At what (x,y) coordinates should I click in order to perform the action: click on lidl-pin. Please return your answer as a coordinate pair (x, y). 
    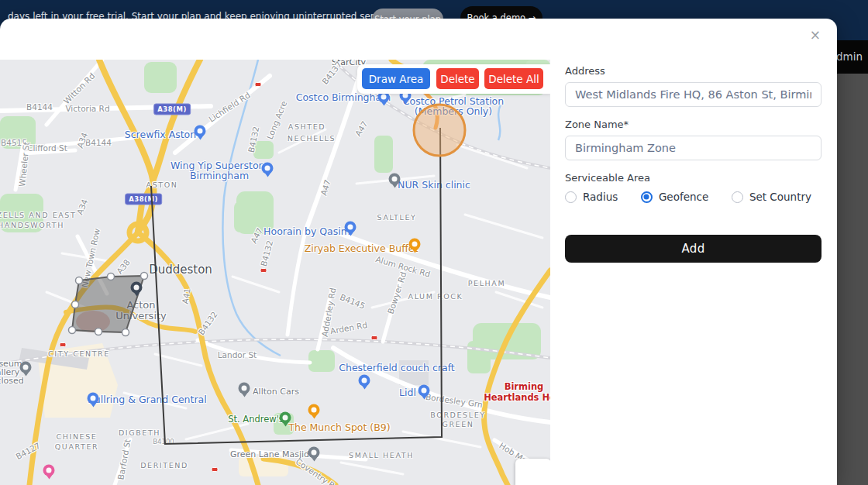
    Looking at the image, I should click on (425, 390).